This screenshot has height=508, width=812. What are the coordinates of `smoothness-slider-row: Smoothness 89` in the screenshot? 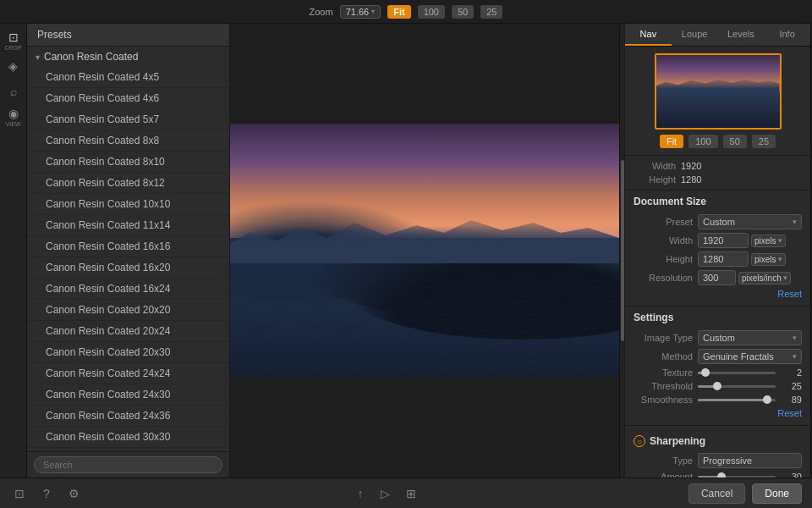 It's located at (717, 400).